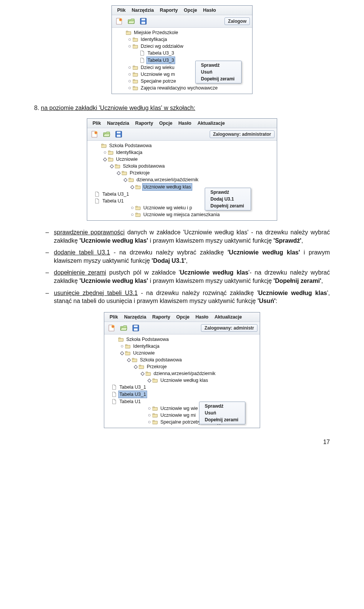  I want to click on tree-label: Przekroje, so click(157, 367).